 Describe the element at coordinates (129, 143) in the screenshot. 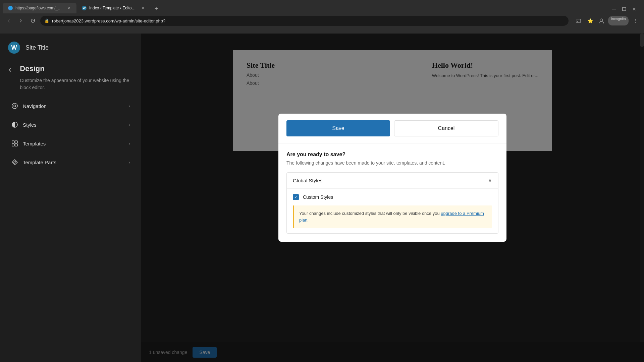

I see `templates-chevron-icon: ›` at that location.